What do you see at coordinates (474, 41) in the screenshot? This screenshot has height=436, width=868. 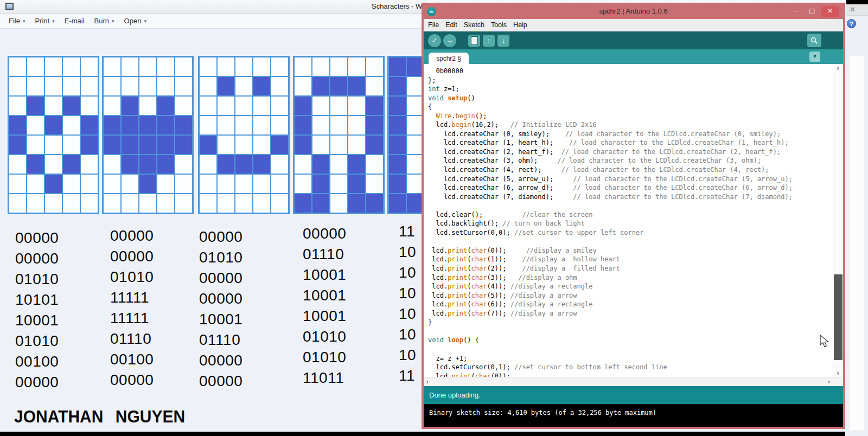 I see `new-sketch-button` at bounding box center [474, 41].